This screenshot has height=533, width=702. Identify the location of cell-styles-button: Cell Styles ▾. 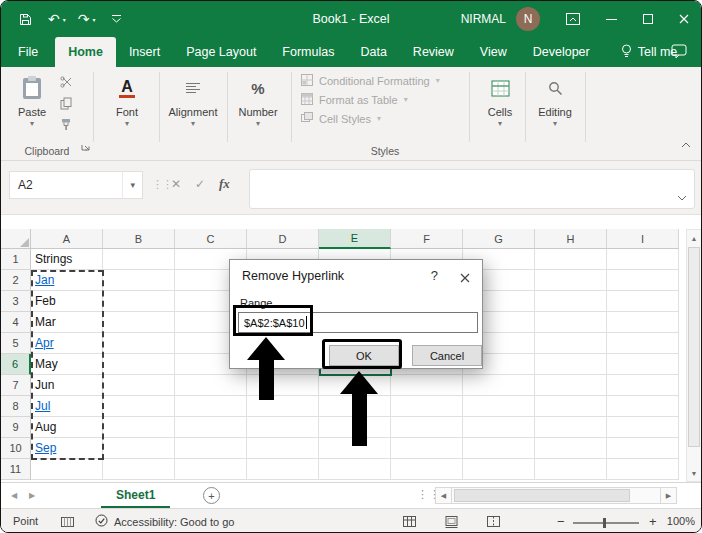
(385, 118).